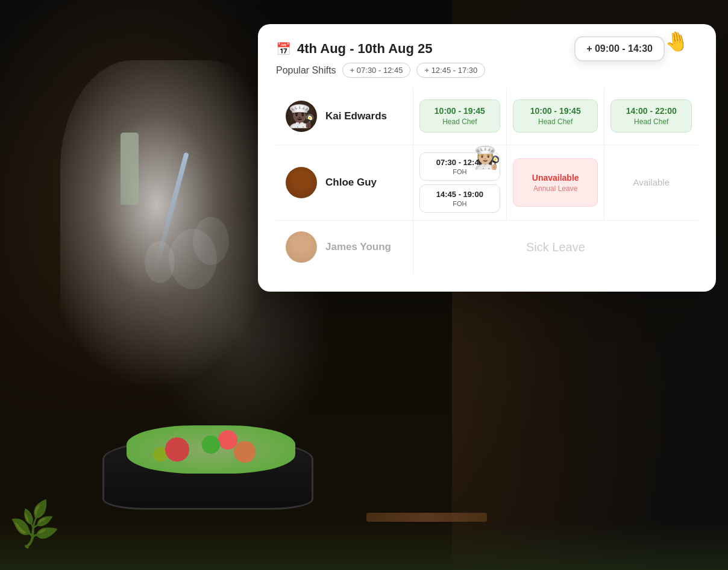 This screenshot has width=728, height=570. Describe the element at coordinates (283, 49) in the screenshot. I see `calendar-icon: 📅` at that location.